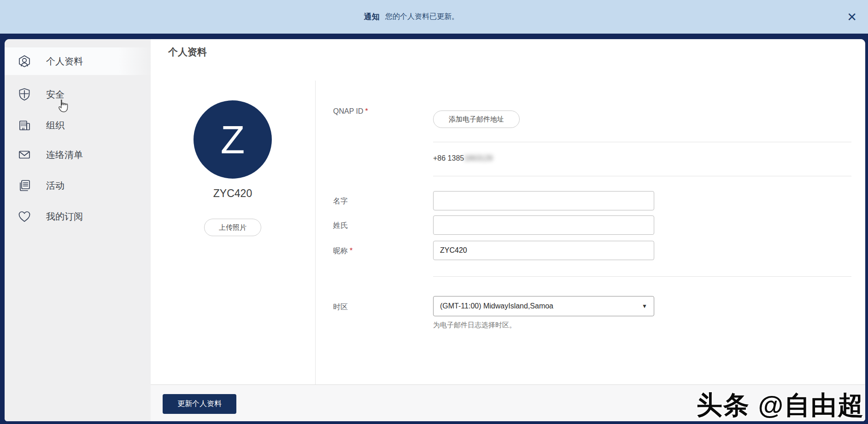  What do you see at coordinates (315, 232) in the screenshot?
I see `vertical-divider` at bounding box center [315, 232].